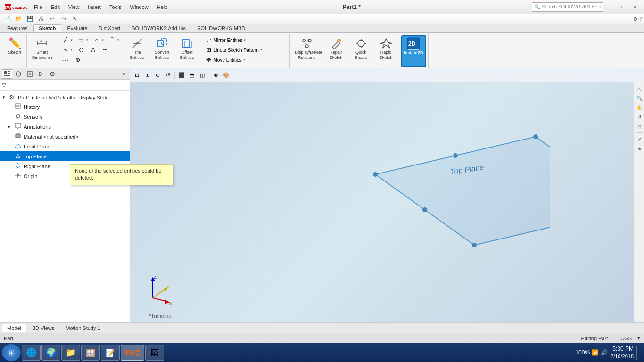 This screenshot has height=362, width=644. I want to click on tab-motion-study: Motion Study 1, so click(83, 328).